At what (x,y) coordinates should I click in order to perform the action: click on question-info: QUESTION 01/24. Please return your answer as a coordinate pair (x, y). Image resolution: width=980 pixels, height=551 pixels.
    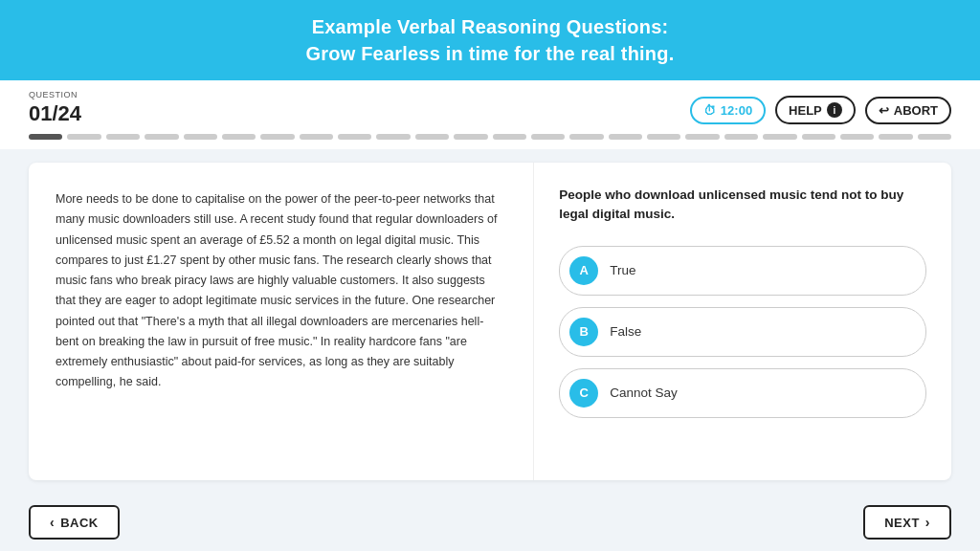
    Looking at the image, I should click on (56, 108).